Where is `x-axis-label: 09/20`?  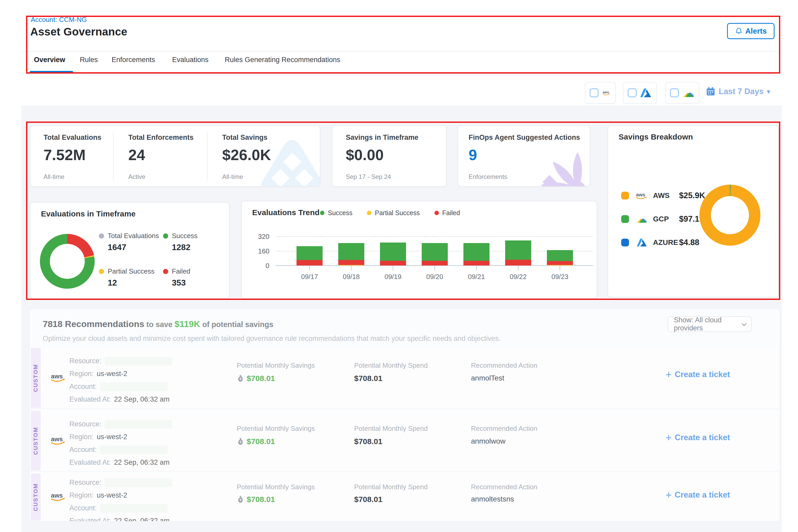
x-axis-label: 09/20 is located at coordinates (435, 277).